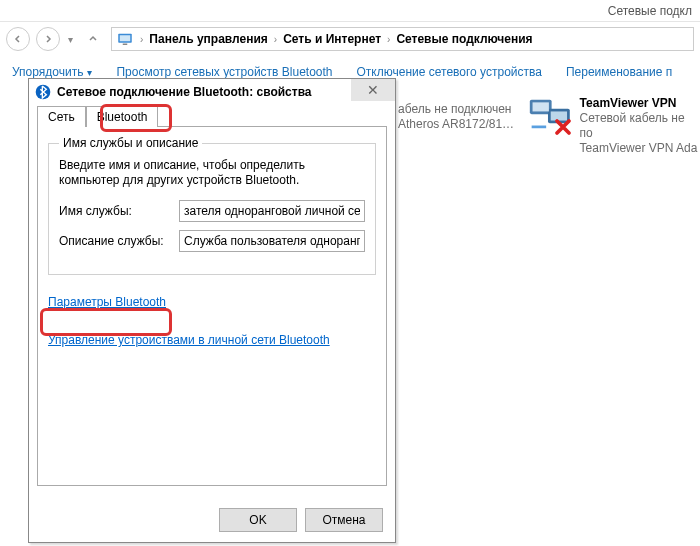 The image size is (700, 546). What do you see at coordinates (272, 211) in the screenshot?
I see `service-name-input` at bounding box center [272, 211].